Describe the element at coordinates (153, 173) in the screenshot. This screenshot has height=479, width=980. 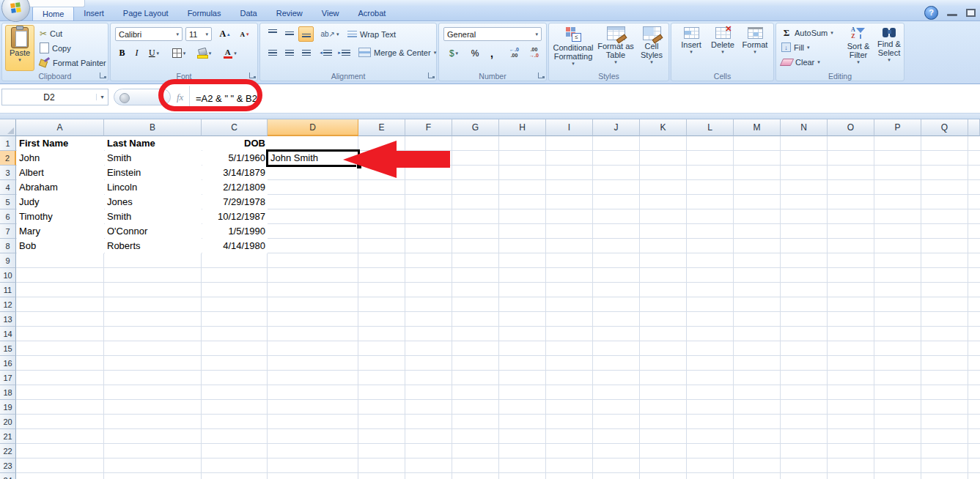
I see `cell-B3: Einstein` at that location.